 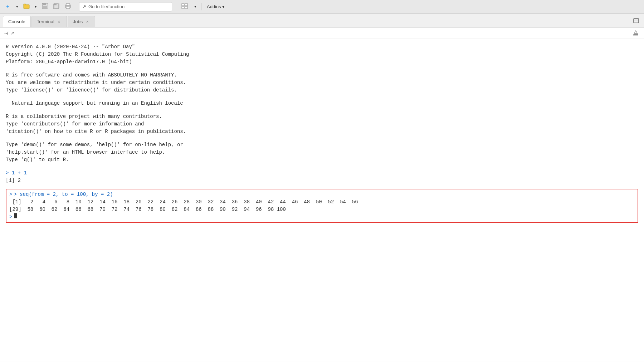 What do you see at coordinates (636, 33) in the screenshot?
I see `clear-console-button` at bounding box center [636, 33].